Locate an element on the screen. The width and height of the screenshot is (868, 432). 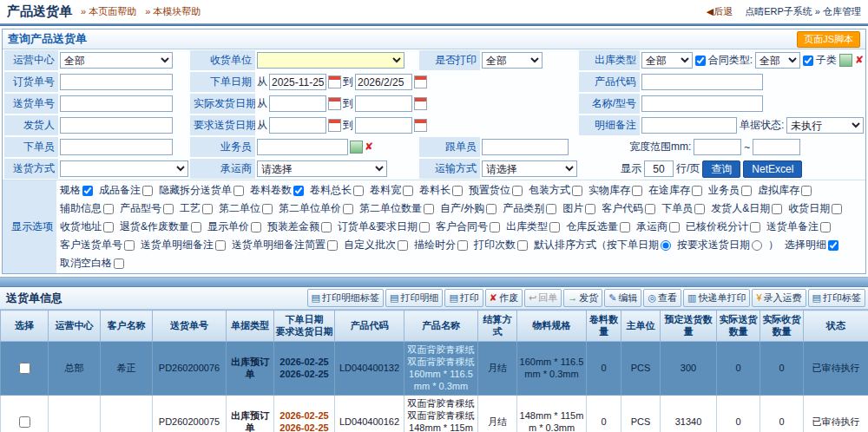
delivery-no-input is located at coordinates (116, 104).